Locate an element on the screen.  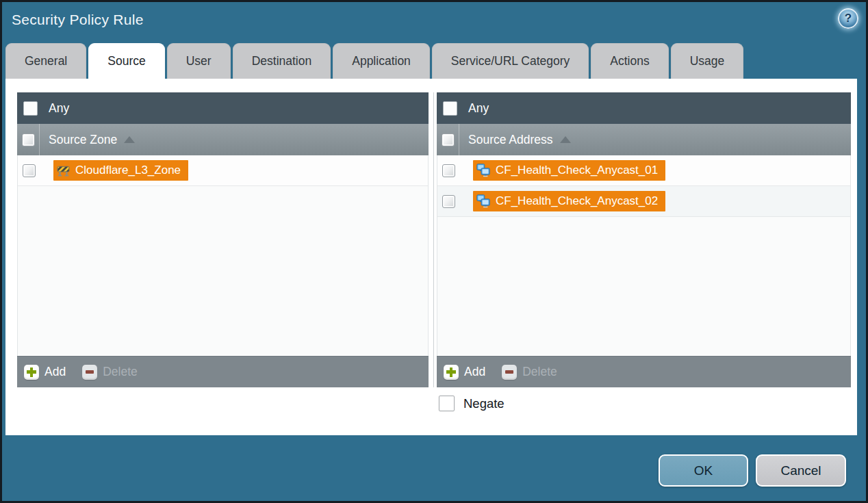
tab-actions: Actions is located at coordinates (630, 61).